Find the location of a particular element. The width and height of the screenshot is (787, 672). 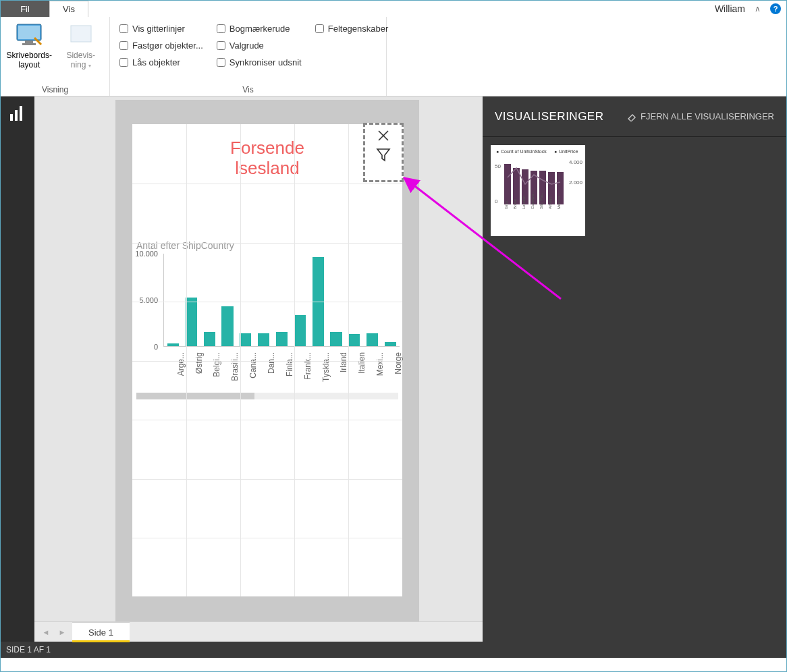

chart-title: Antal efter ShipCountry is located at coordinates (267, 246).